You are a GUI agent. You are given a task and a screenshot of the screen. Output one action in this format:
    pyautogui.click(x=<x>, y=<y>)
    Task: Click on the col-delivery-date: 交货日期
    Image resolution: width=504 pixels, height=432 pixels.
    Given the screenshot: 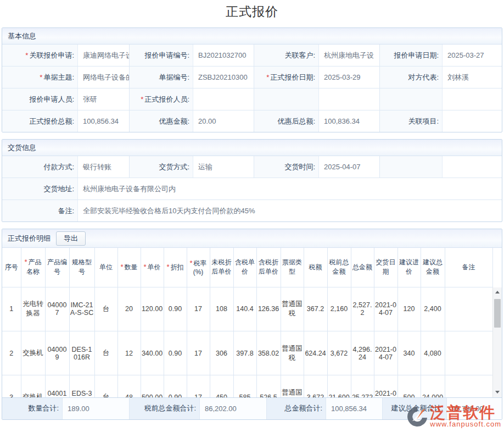 What is the action you would take?
    pyautogui.click(x=385, y=267)
    